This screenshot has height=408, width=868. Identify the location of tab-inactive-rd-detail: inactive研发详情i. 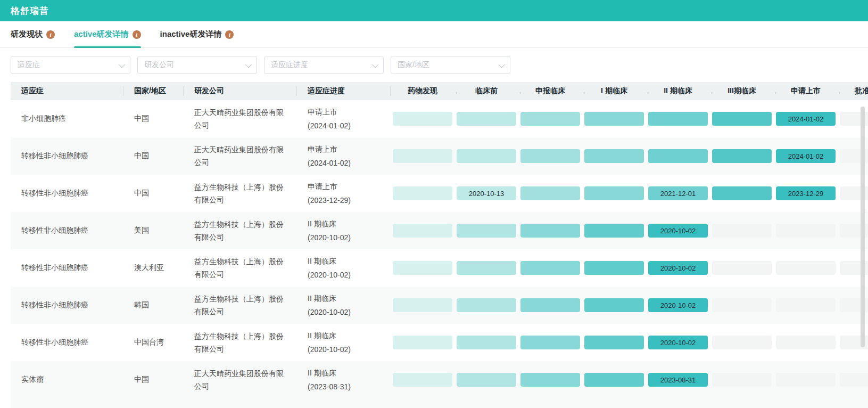
(197, 34).